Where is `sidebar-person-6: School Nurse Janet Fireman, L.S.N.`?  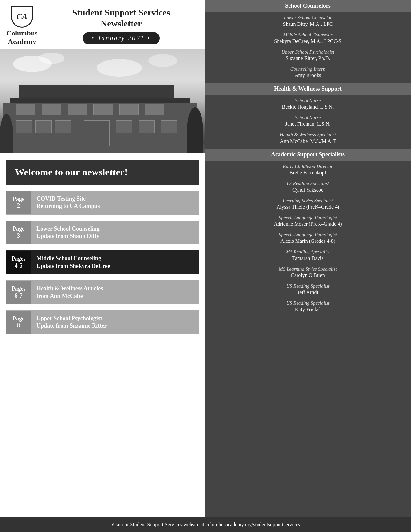
sidebar-person-6: School Nurse Janet Fireman, L.S.N. is located at coordinates (308, 121).